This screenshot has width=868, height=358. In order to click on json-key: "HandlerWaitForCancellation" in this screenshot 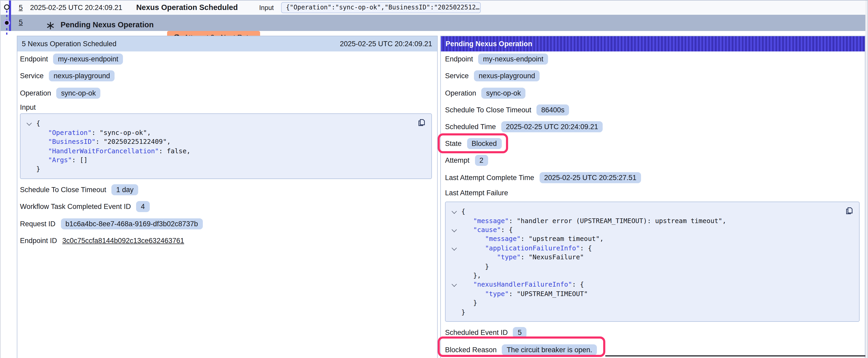, I will do `click(103, 151)`.